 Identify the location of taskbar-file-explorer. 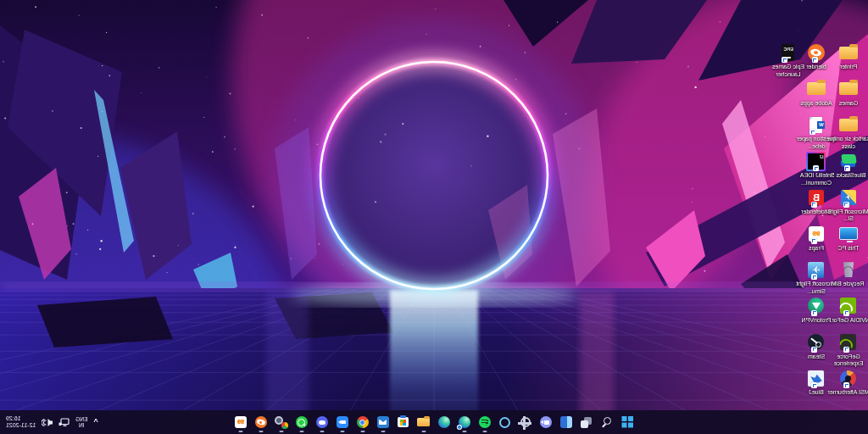
(424, 422).